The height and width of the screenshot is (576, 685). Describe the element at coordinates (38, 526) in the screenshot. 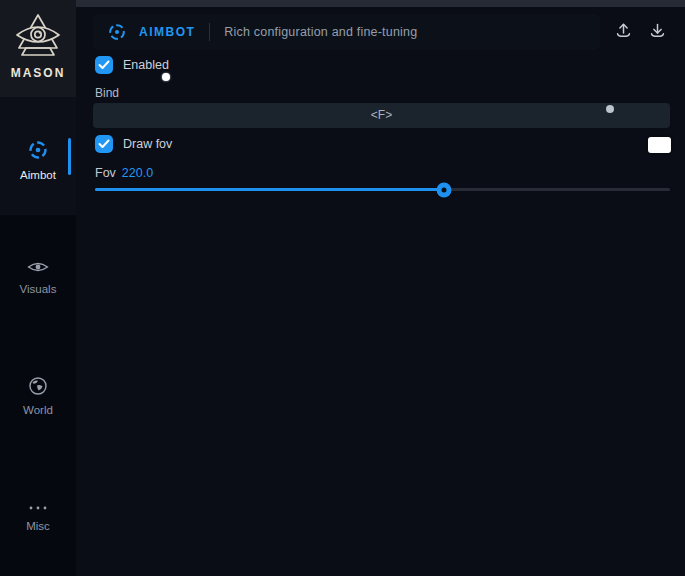

I see `sidebar-item-label: Misc` at that location.